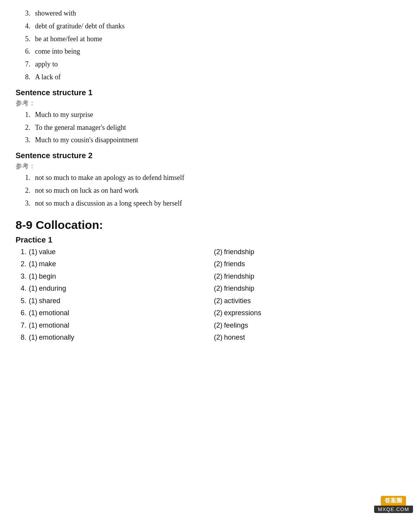 Image resolution: width=420 pixels, height=520 pixels. Describe the element at coordinates (309, 301) in the screenshot. I see `practice-row-right: (2)activities` at that location.